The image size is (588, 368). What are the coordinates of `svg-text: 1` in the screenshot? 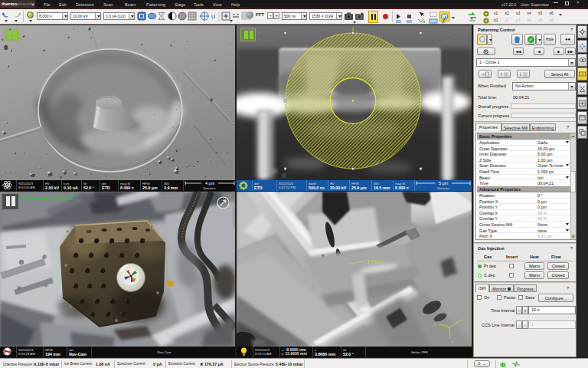 It's located at (353, 29).